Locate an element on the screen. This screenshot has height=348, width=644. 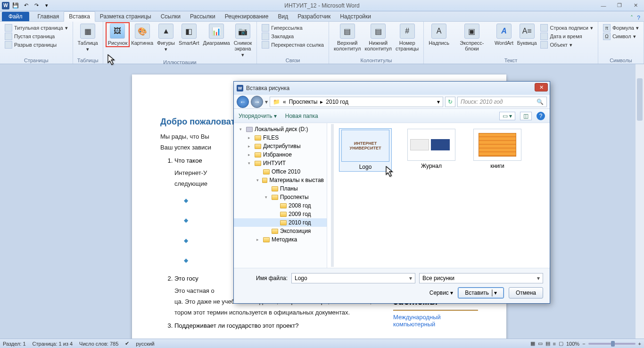
tree-item: ▸Методика is located at coordinates (280, 240).